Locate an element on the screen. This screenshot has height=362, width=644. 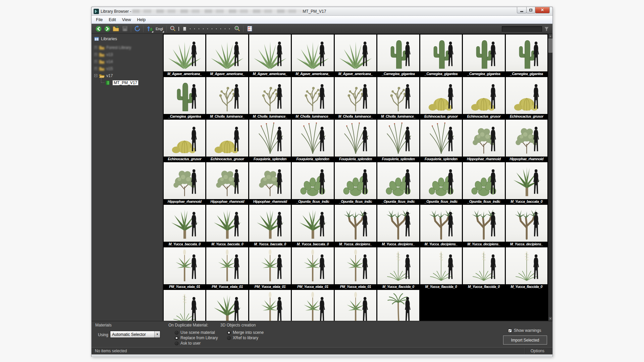
radio-option-use-scene-material: Use scene material is located at coordinates (196, 333).